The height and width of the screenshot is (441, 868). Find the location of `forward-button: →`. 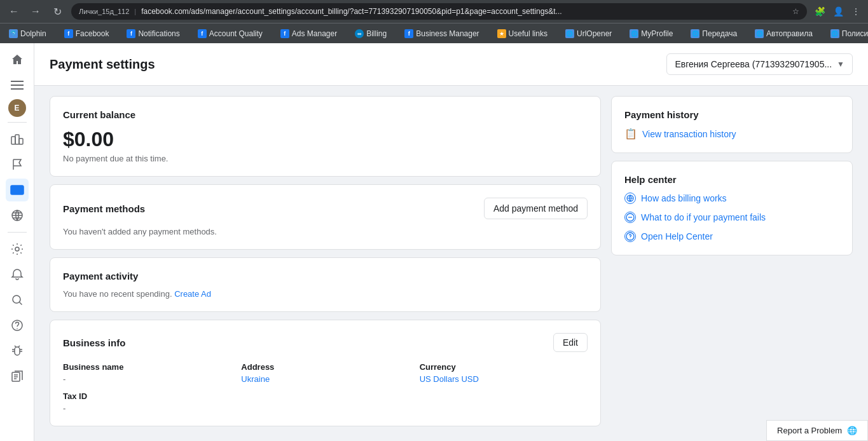

forward-button: → is located at coordinates (36, 11).